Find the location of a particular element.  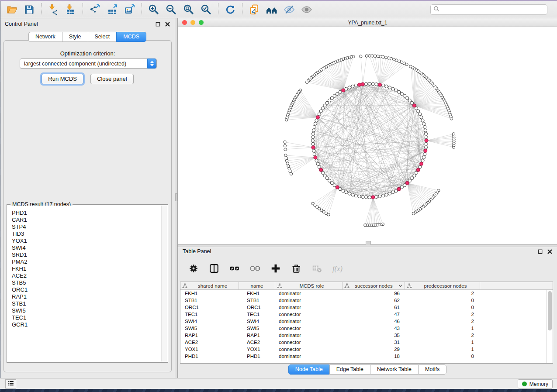

mcds-result-item: SWI5 is located at coordinates (89, 311).